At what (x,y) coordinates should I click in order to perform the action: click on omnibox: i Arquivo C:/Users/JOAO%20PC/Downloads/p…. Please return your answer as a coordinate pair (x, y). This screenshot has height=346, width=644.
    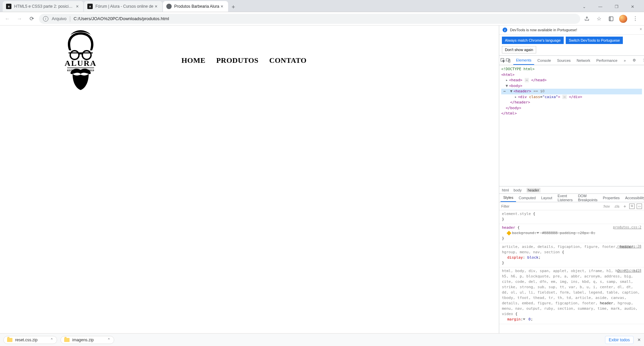
    Looking at the image, I should click on (310, 19).